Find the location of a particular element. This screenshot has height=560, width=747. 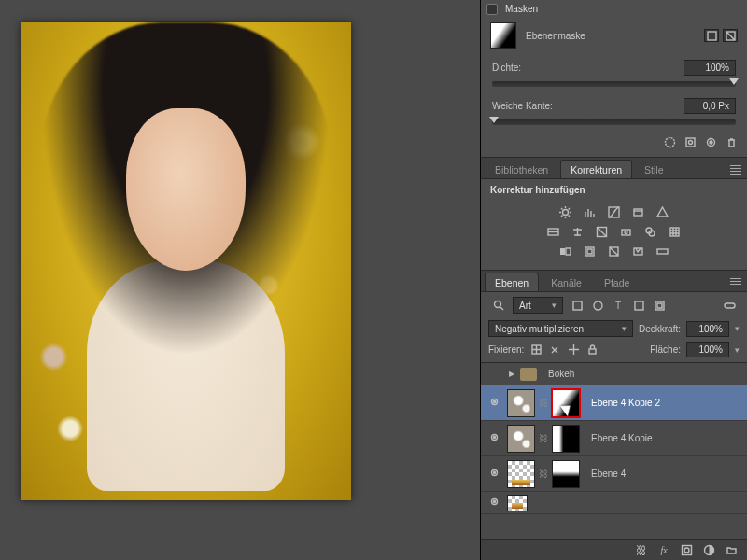

add-adjustment-label: Korrektur hinzufügen is located at coordinates (614, 189).